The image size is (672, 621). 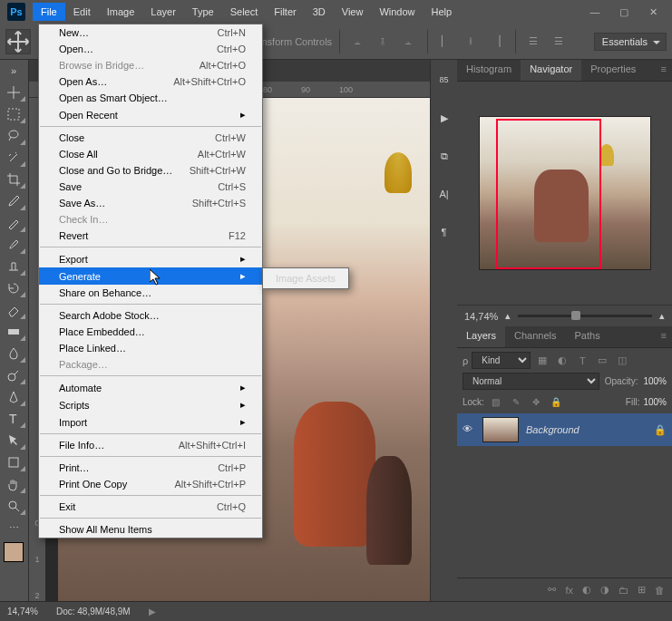 What do you see at coordinates (549, 194) in the screenshot?
I see `navigator-viewport-box` at bounding box center [549, 194].